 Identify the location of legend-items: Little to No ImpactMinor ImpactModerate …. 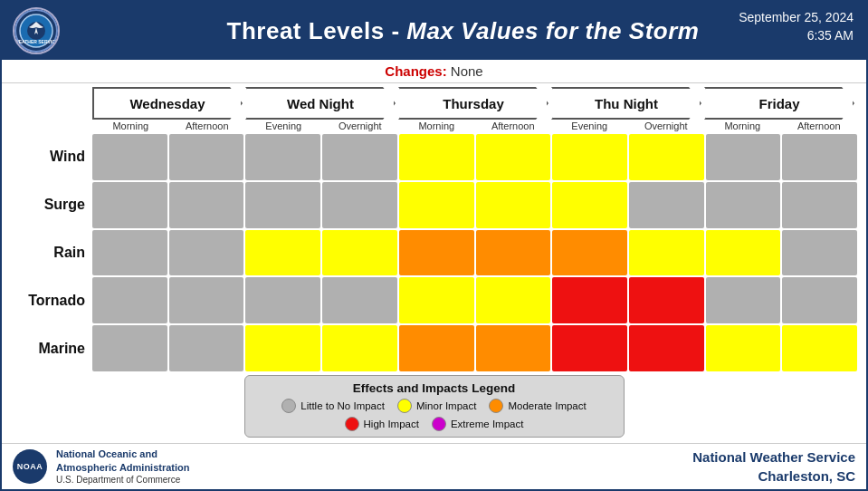
(434, 415).